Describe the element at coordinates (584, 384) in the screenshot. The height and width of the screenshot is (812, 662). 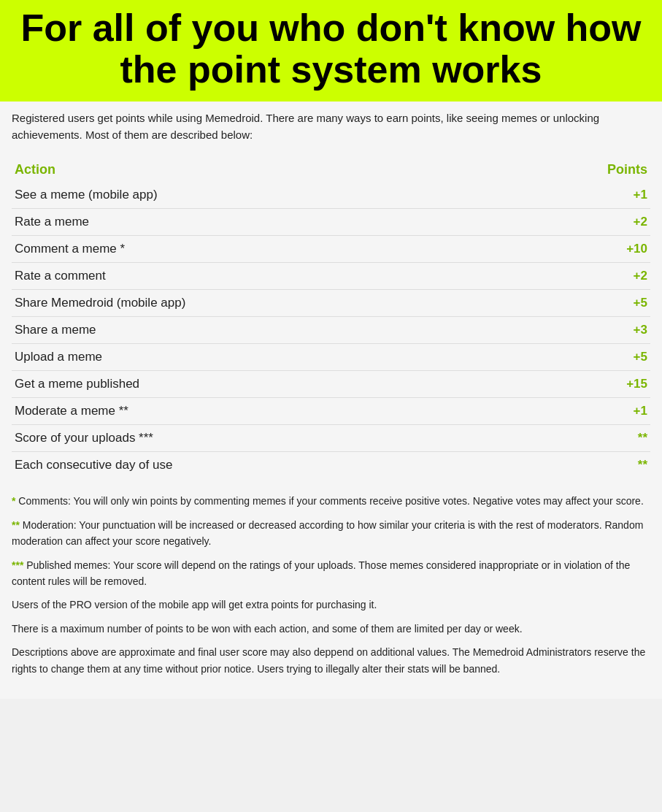
I see `points-cell: +15` at that location.